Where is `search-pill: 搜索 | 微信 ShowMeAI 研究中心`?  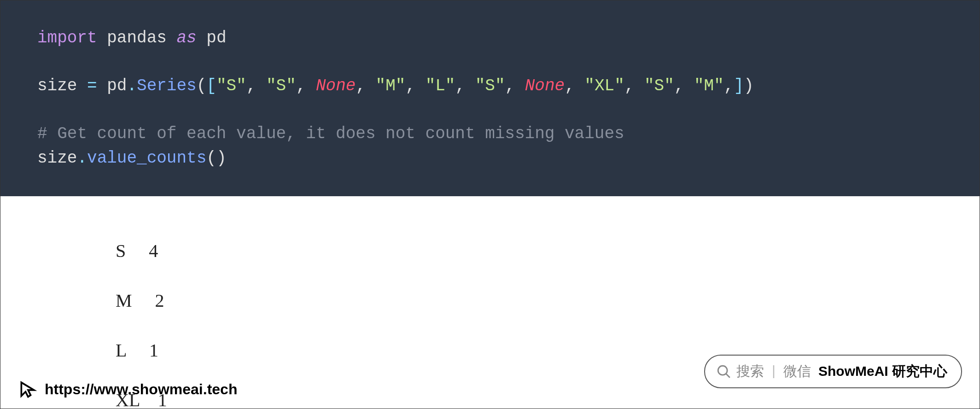
search-pill: 搜索 | 微信 ShowMeAI 研究中心 is located at coordinates (833, 371).